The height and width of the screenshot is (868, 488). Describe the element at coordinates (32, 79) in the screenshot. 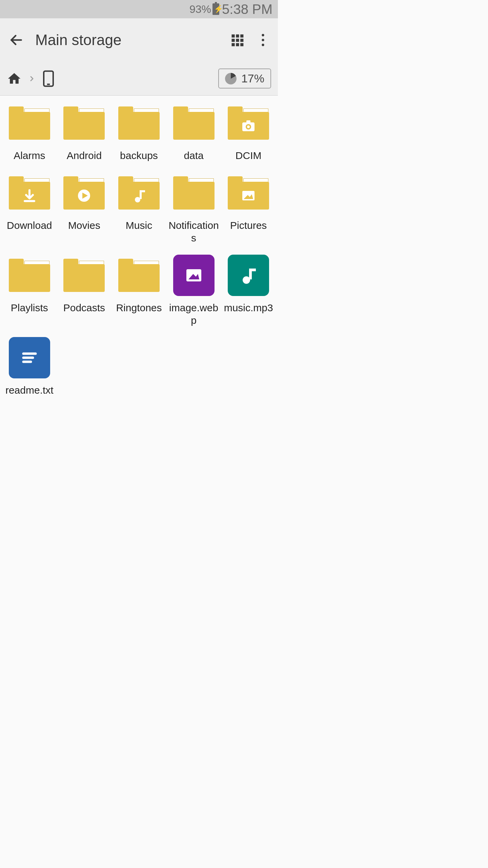

I see `chevron-right-icon` at that location.